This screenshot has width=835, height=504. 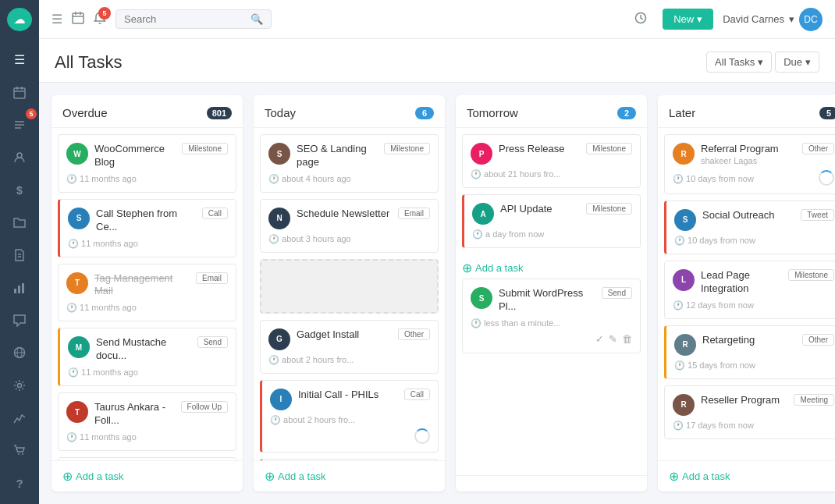 I want to click on task-card: A API Update Milestone 🕐 a day from now, so click(x=551, y=222).